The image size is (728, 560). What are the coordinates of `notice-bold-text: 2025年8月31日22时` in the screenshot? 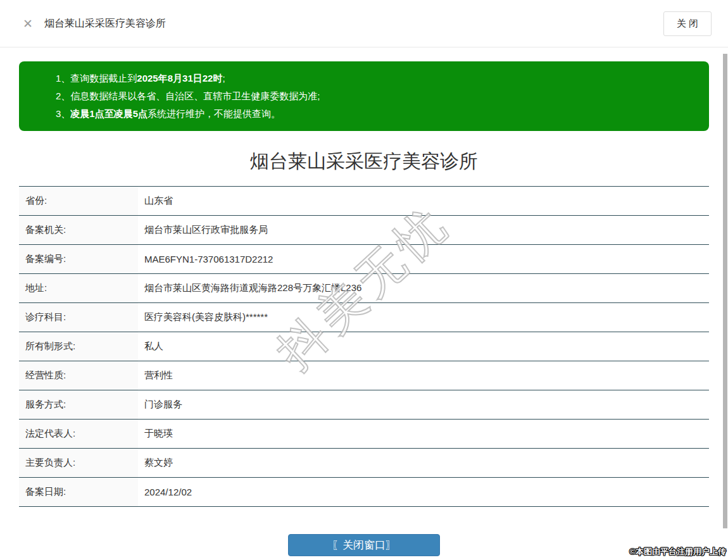 It's located at (180, 78).